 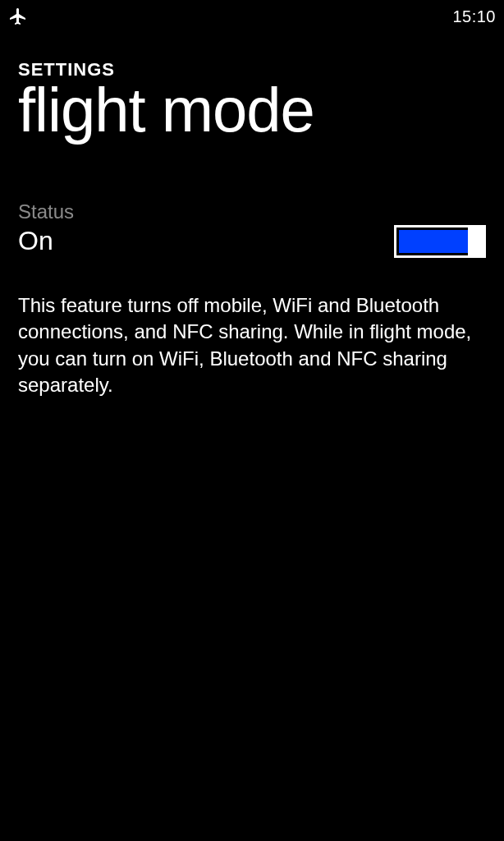 I want to click on status-row: On, so click(x=252, y=241).